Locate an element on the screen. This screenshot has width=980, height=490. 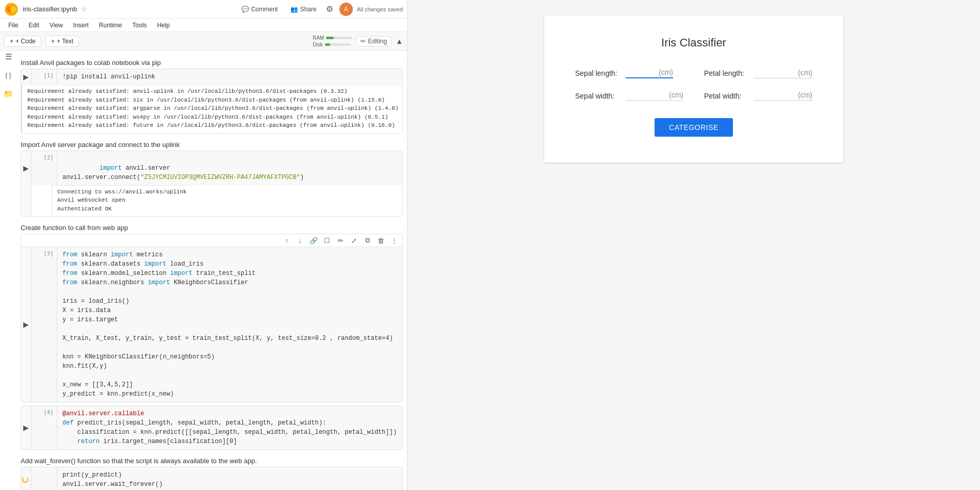
cell-4-code: @anvil.server.callable def predict_iris(… is located at coordinates (230, 428).